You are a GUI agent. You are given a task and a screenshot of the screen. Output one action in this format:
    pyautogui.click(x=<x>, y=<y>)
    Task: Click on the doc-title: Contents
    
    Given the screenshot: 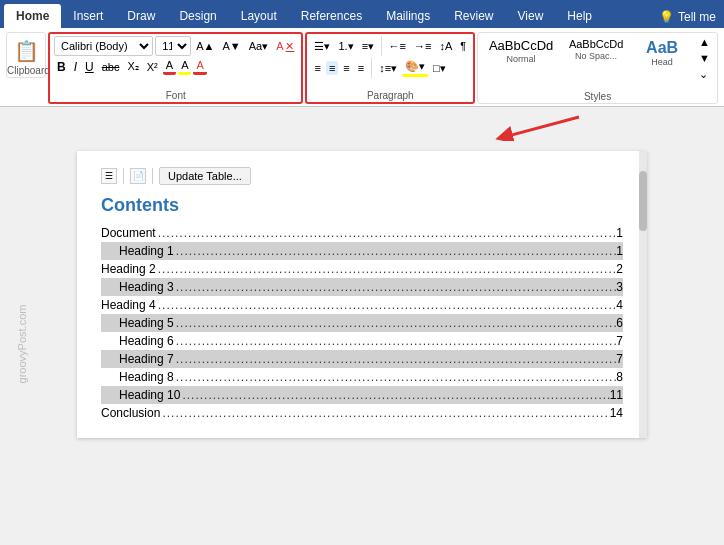 What is the action you would take?
    pyautogui.click(x=362, y=206)
    